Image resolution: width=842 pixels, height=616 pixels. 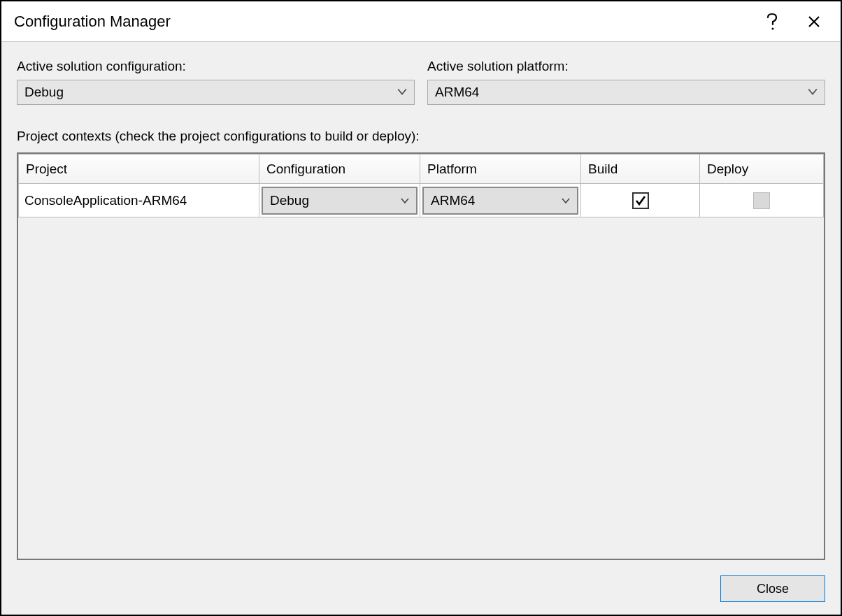 I want to click on row-configuration-combo: Debug, so click(x=340, y=201).